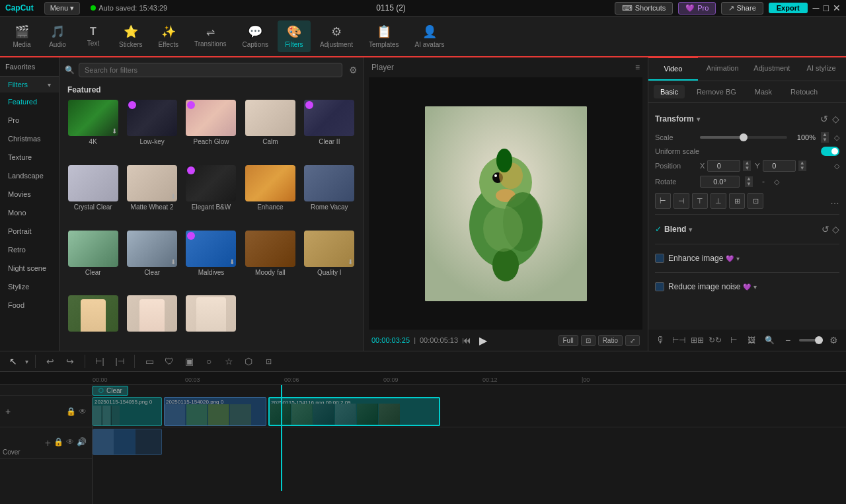 The height and width of the screenshot is (504, 846). Describe the element at coordinates (353, 70) in the screenshot. I see `filter-options-icon: ⚙` at that location.